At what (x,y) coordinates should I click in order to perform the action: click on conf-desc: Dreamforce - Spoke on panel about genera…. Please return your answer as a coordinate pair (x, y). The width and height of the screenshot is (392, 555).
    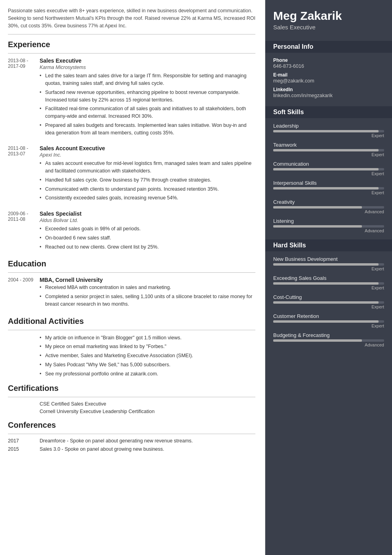
    Looking at the image, I should click on (147, 441).